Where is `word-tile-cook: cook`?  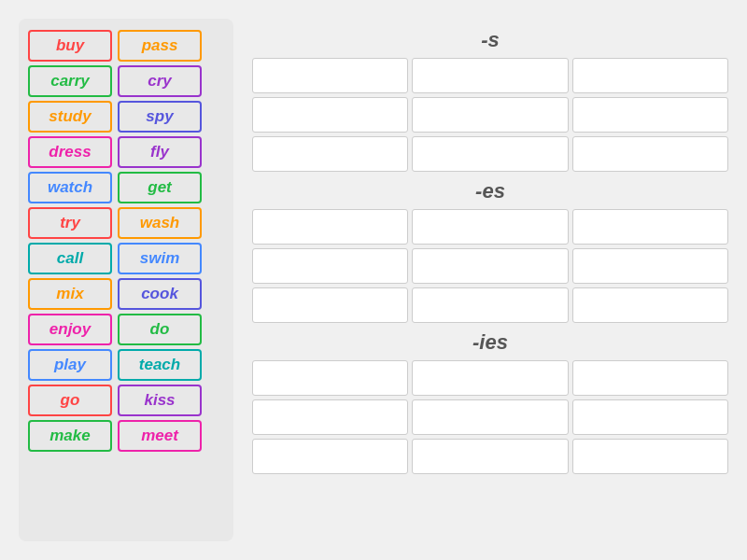
word-tile-cook: cook is located at coordinates (160, 294).